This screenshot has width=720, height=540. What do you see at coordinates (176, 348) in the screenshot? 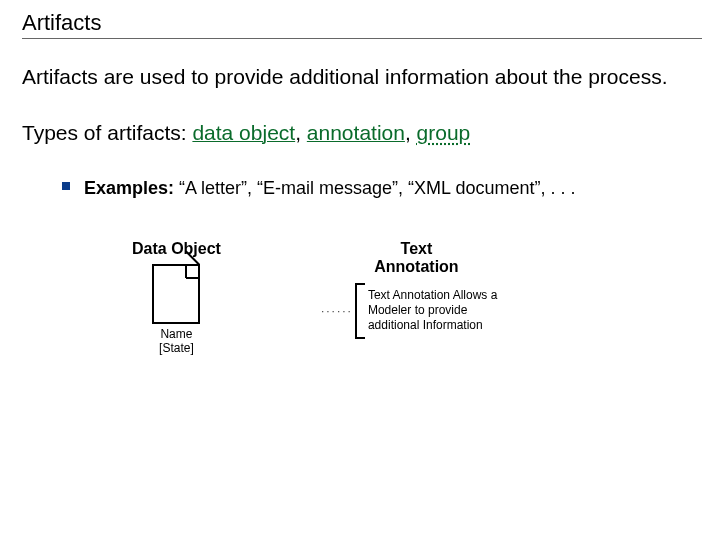
I see `data-object-caption-state: [State]` at bounding box center [176, 348].